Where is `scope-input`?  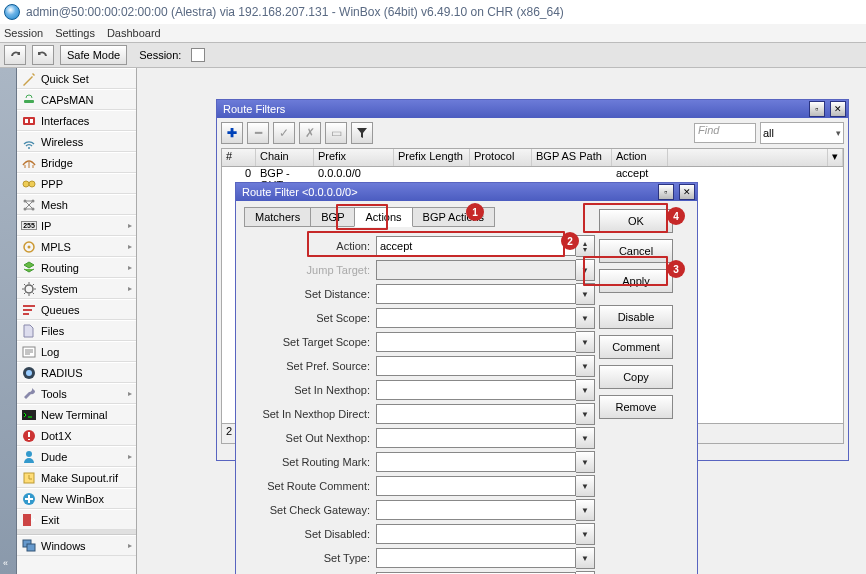
scope-input is located at coordinates (476, 318).